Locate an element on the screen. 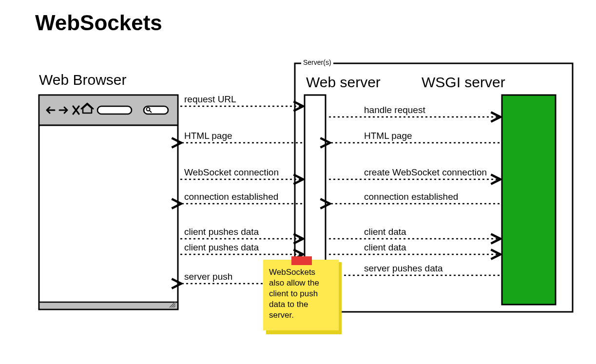  label-conn-established-right: connection established is located at coordinates (411, 197).